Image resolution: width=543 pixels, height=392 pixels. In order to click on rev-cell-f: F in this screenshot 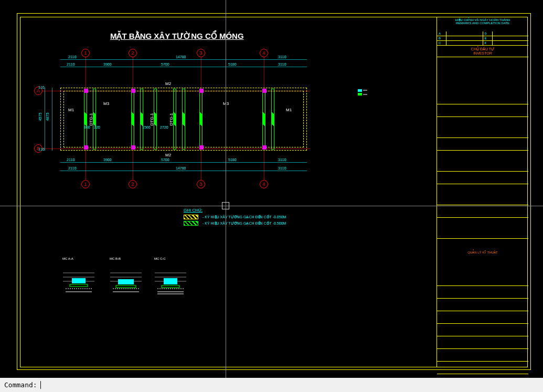, I will do `click(488, 43)`.